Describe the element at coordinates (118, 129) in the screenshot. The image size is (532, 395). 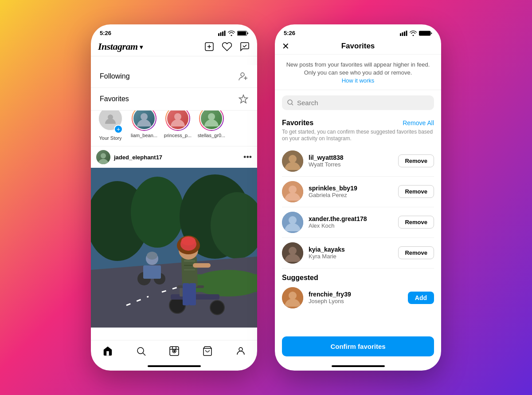
I see `story-add-icon: +` at that location.